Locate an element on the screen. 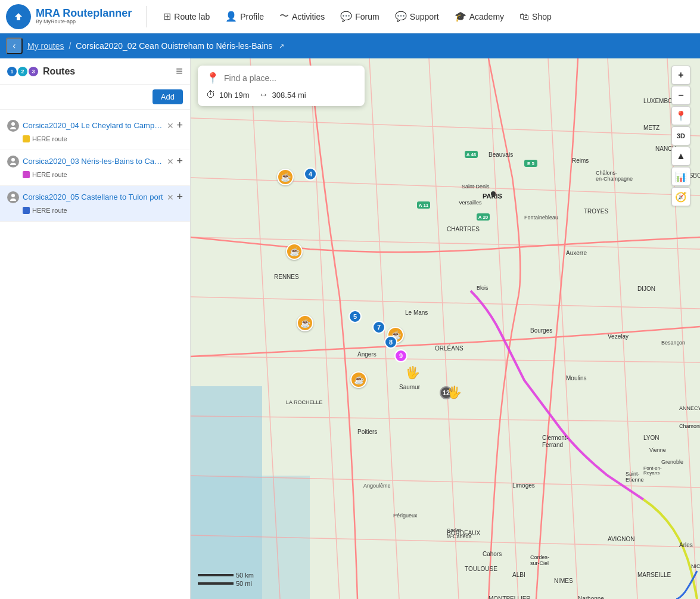  route-actions-1: ✕ + is located at coordinates (175, 125).